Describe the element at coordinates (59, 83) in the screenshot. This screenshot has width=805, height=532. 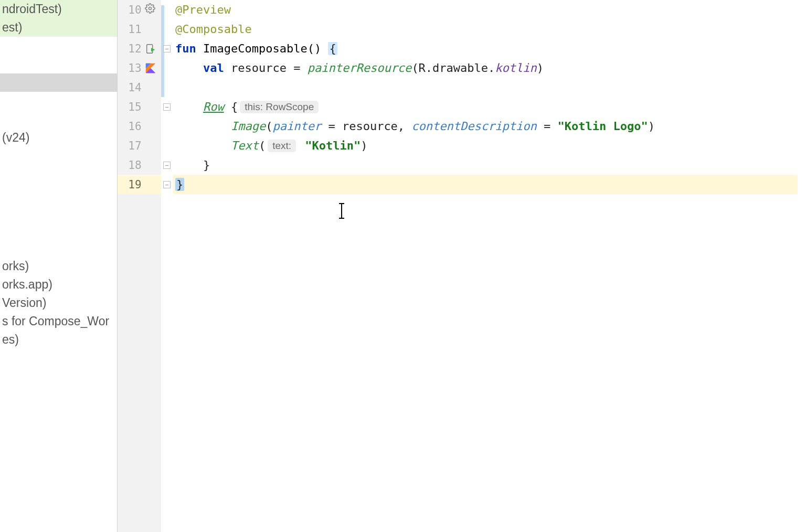
I see `sidebar-item` at that location.